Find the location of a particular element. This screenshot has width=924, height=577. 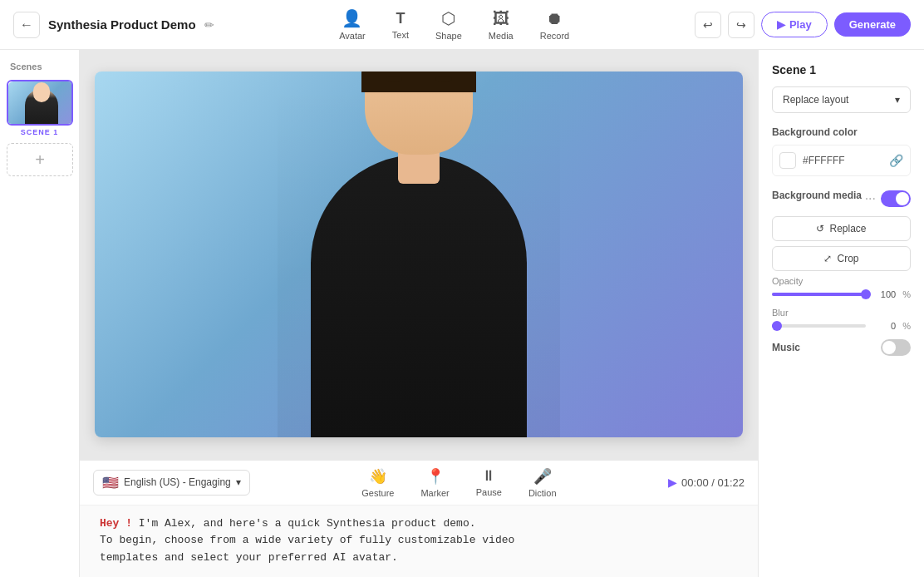

crop-button: ⤢ Crop is located at coordinates (841, 259).